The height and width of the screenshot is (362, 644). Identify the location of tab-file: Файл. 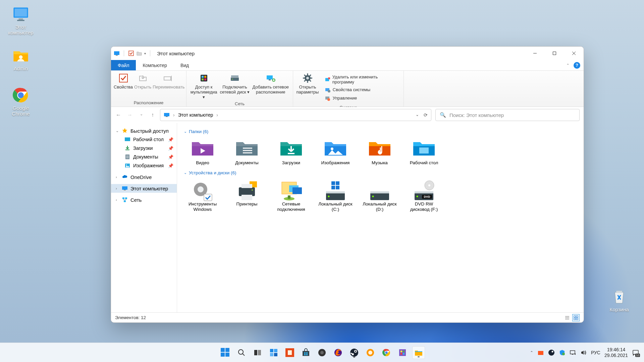
(123, 65).